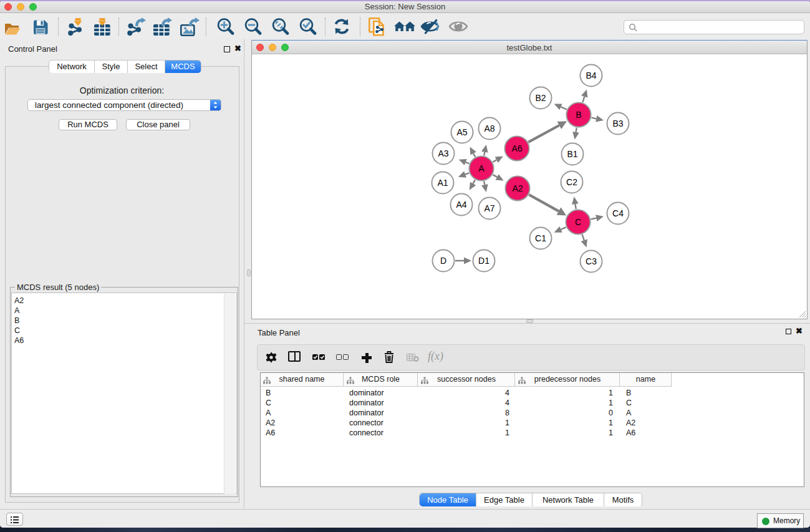 The image size is (810, 532). What do you see at coordinates (516, 148) in the screenshot?
I see `svg-text: A6` at bounding box center [516, 148].